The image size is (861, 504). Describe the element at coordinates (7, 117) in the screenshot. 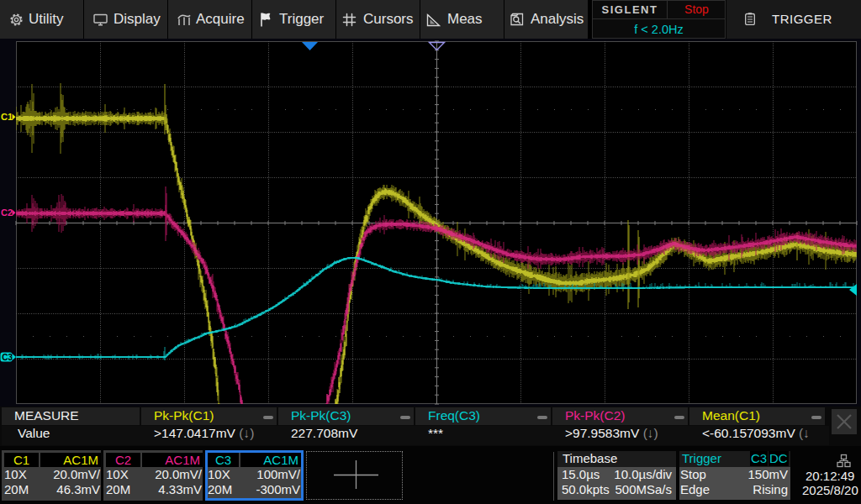

I see `svg-text: C1` at that location.